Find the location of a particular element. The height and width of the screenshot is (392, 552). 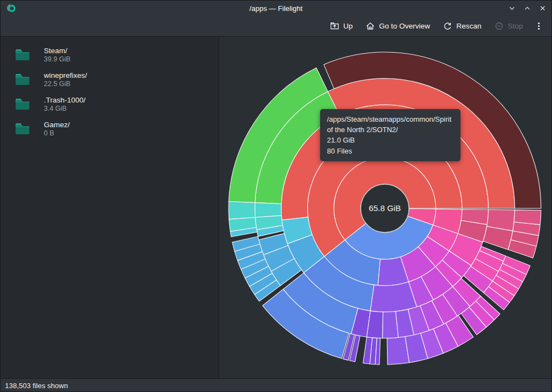

window-minimize-icon is located at coordinates (512, 9).